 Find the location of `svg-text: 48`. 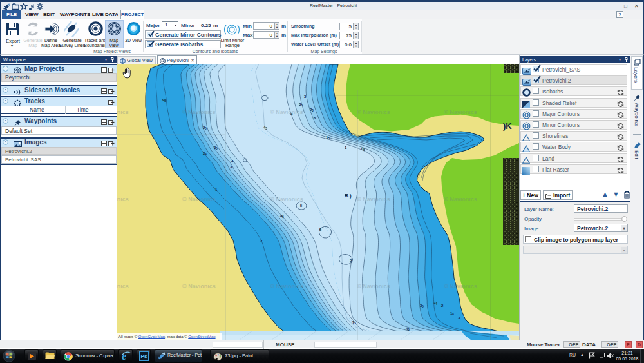

svg-text: 48 is located at coordinates (408, 329).